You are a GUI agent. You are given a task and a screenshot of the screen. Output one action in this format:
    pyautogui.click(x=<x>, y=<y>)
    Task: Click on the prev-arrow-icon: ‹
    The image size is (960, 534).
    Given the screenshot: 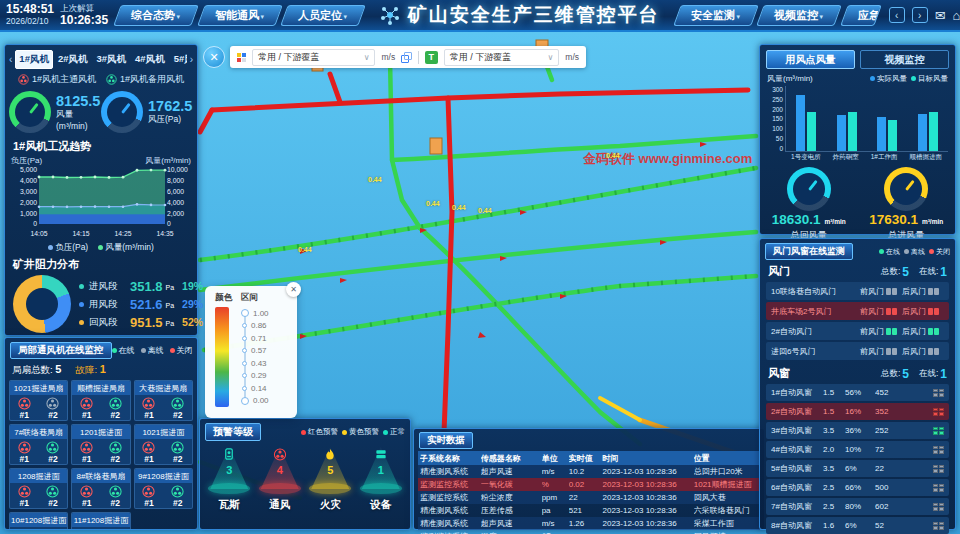 What is the action you would take?
    pyautogui.click(x=897, y=15)
    